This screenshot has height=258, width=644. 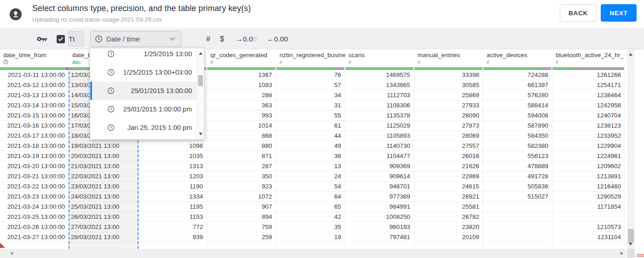 I want to click on table-cell: 1153, so click(x=173, y=217).